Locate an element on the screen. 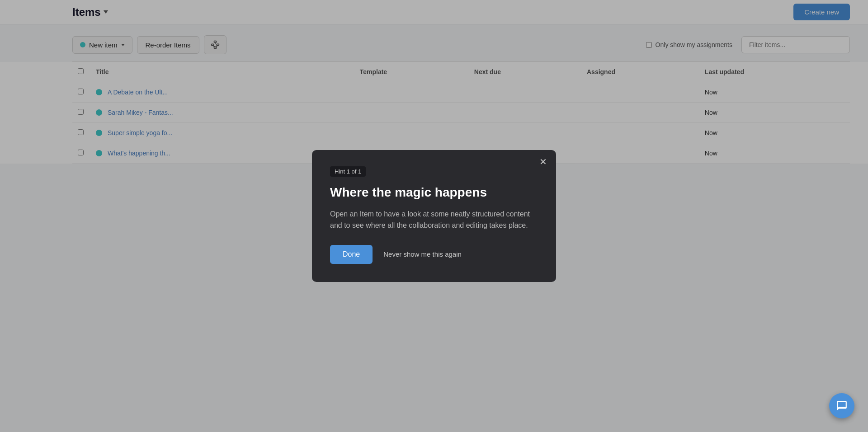 Image resolution: width=868 pixels, height=432 pixels. hint-badge: Hint 1 of 1 is located at coordinates (348, 172).